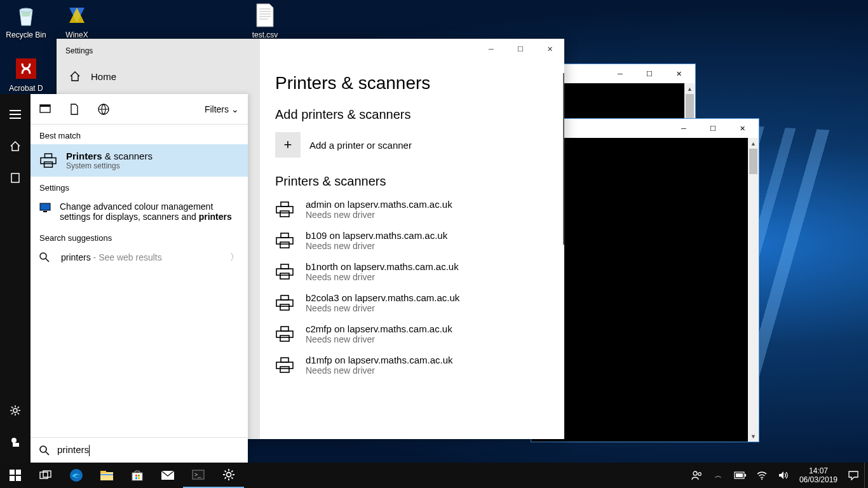  I want to click on filters-label: Filters, so click(217, 109).